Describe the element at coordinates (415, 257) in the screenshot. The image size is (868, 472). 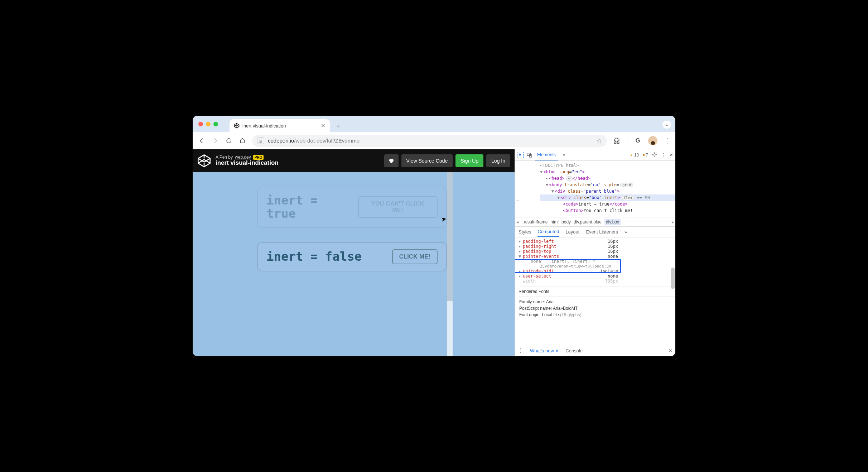
I see `demo-button-enabled: CLICK ME!` at that location.